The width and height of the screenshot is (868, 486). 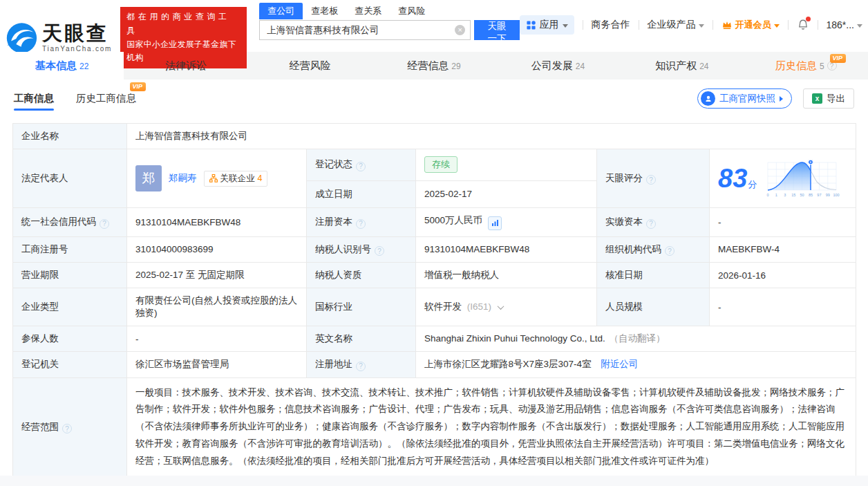 What do you see at coordinates (435, 307) in the screenshot?
I see `table-row: 企业类型 有限责任公司(自然人投资或控股的法人独资) 国标行业 软件开发 (I6…` at bounding box center [435, 307].